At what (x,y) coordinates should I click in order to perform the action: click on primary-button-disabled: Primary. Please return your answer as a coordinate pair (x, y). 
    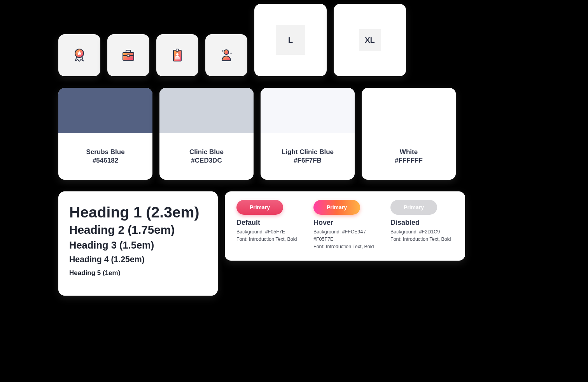
    Looking at the image, I should click on (414, 207).